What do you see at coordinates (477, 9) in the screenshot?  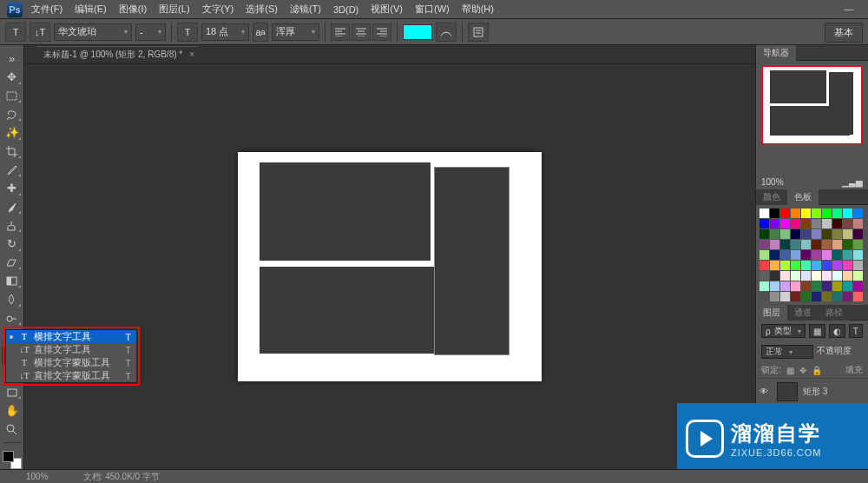 I see `menu-help: 帮助(H)` at bounding box center [477, 9].